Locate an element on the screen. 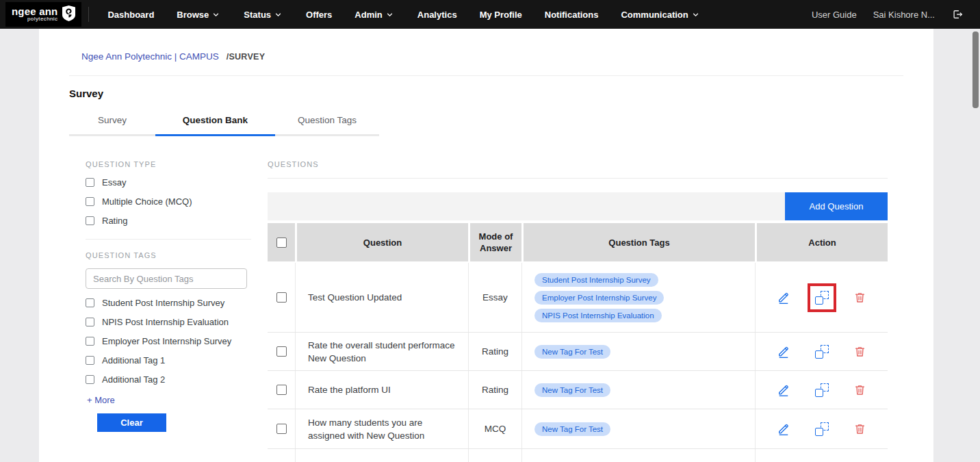  nav-item-admin: Admin is located at coordinates (374, 15).